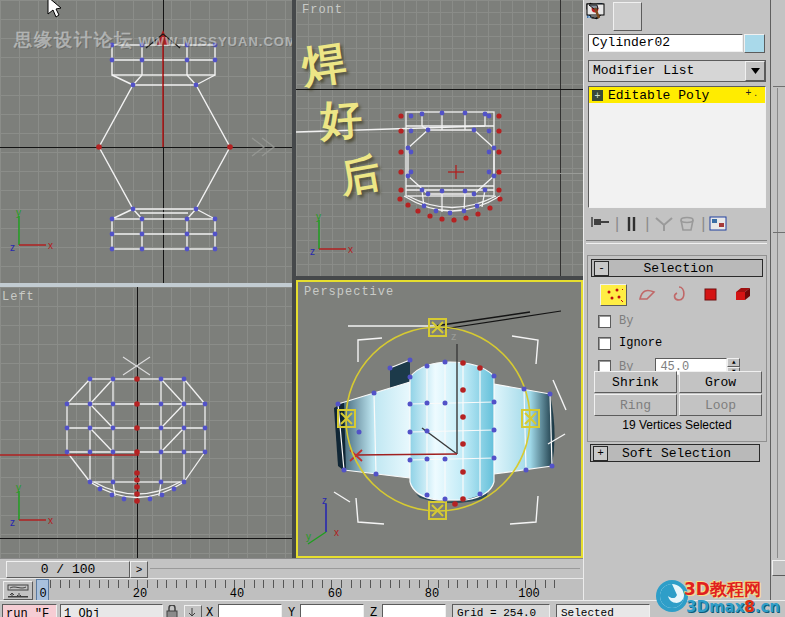 The height and width of the screenshot is (617, 785). I want to click on tab-hierarchy, so click(656, 14).